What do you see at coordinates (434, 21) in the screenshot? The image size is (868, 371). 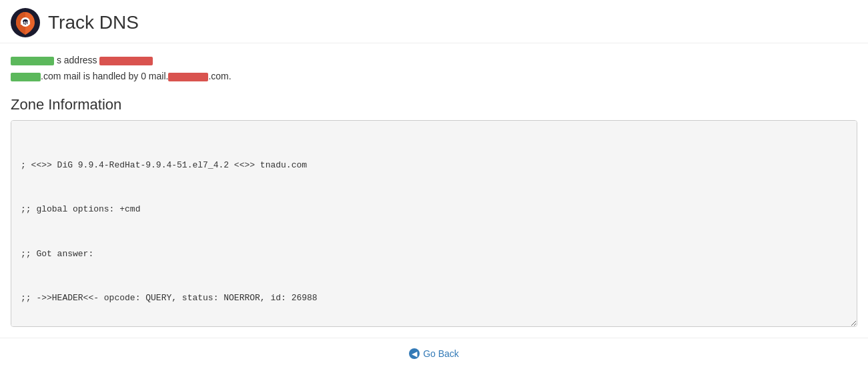 I see `app-header: DNS Track DNS` at bounding box center [434, 21].